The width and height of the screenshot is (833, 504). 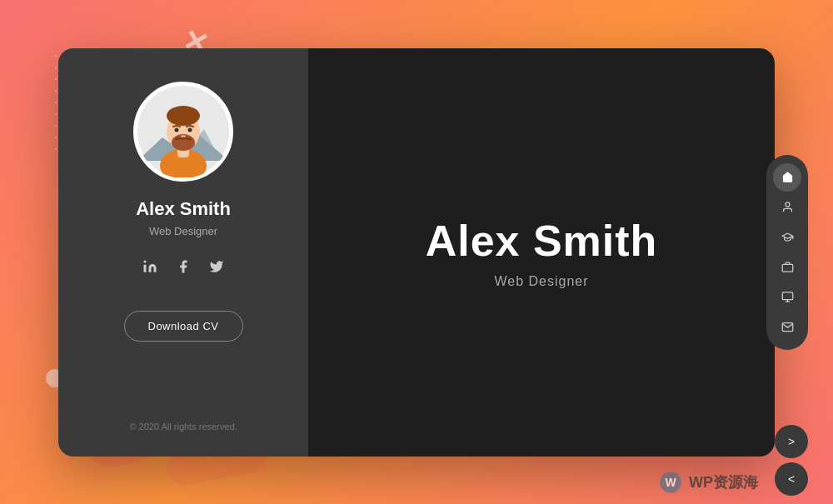 What do you see at coordinates (541, 241) in the screenshot?
I see `main-heading: Alex Smith` at bounding box center [541, 241].